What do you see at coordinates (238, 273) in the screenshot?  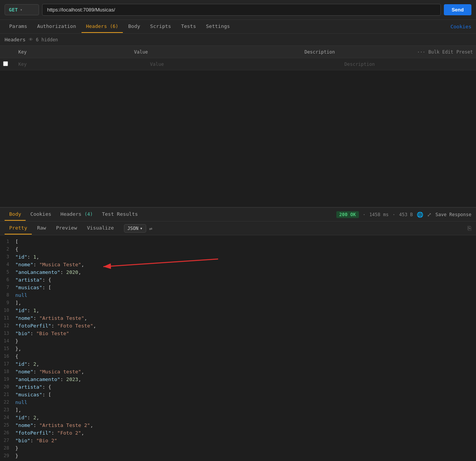 I see `code-line: 5 "anoLancamento": 2020,` at bounding box center [238, 273].